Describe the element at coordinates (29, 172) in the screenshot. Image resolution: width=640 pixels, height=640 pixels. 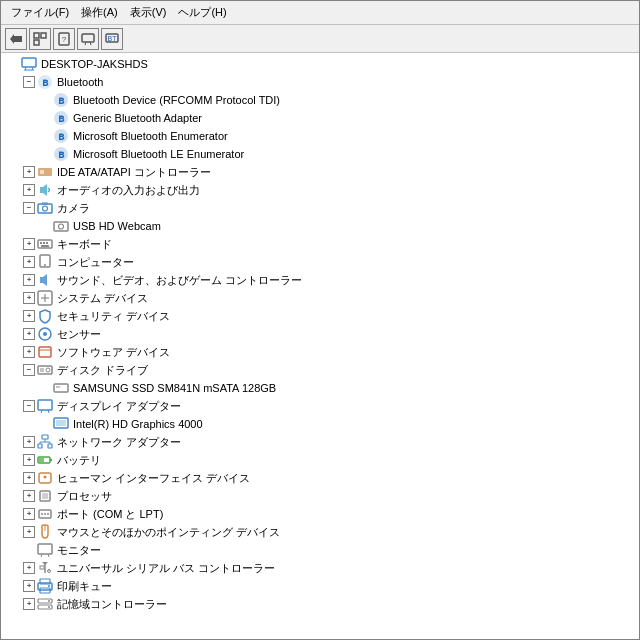
I see `expand-ide: +` at that location.